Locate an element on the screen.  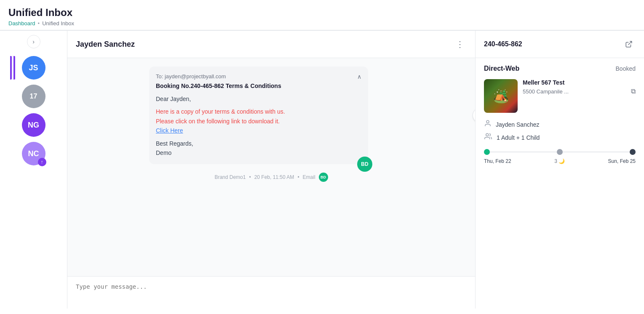
sender-avatar: BD is located at coordinates (365, 164).